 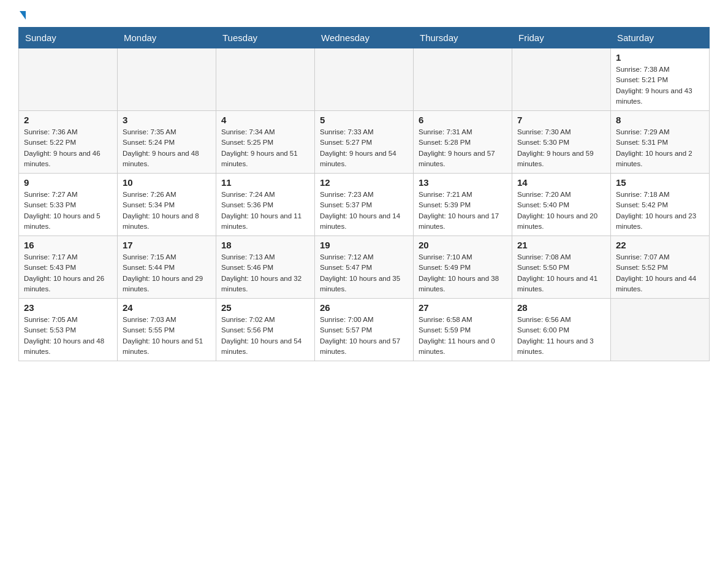 I want to click on day-number: 24, so click(x=167, y=308).